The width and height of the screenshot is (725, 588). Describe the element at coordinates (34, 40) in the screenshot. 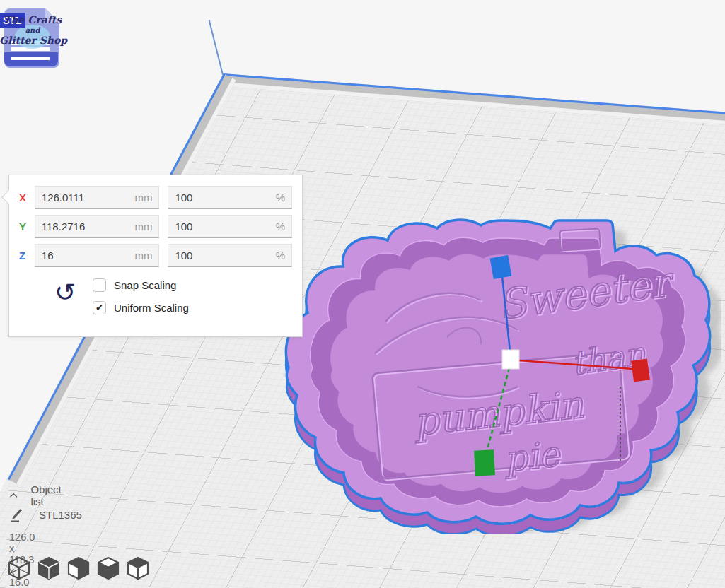

I see `watermark-line3: Glitter Shop` at that location.